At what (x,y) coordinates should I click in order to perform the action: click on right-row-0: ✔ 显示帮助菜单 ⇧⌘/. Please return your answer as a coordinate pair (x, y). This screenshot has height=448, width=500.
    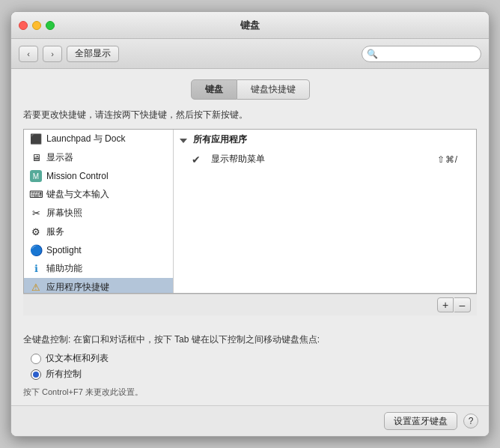
    Looking at the image, I should click on (325, 159).